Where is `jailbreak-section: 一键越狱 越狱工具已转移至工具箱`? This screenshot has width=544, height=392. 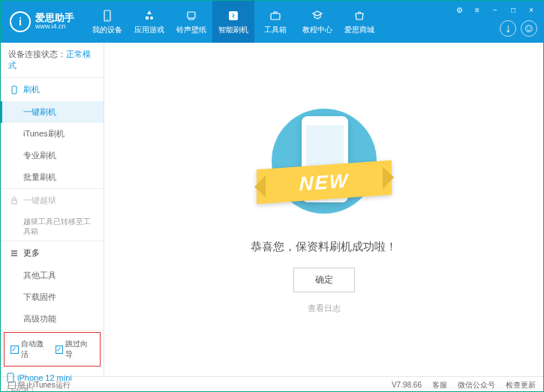
jailbreak-section: 一键越狱 越狱工具已转移至工具箱 is located at coordinates (53, 215).